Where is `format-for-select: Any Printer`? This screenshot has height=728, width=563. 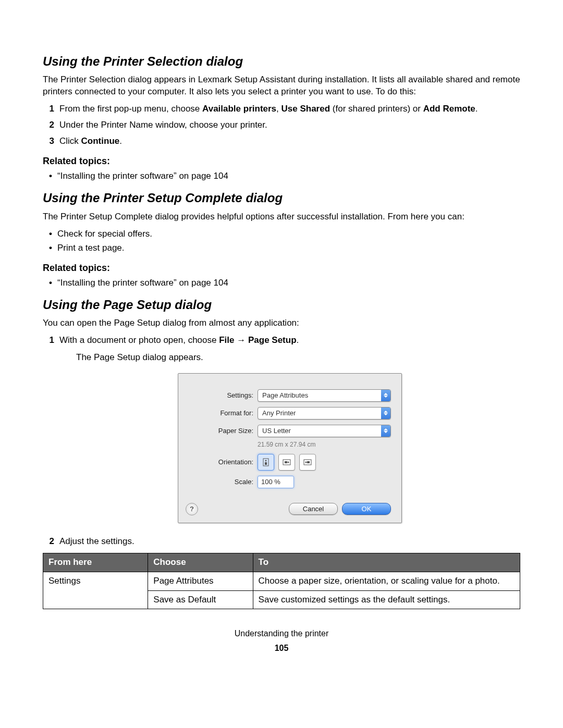
format-for-select: Any Printer is located at coordinates (324, 413).